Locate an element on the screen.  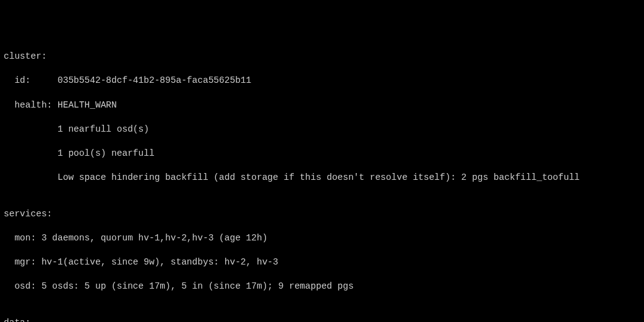
cluster-id-label: id: is located at coordinates (31, 80).